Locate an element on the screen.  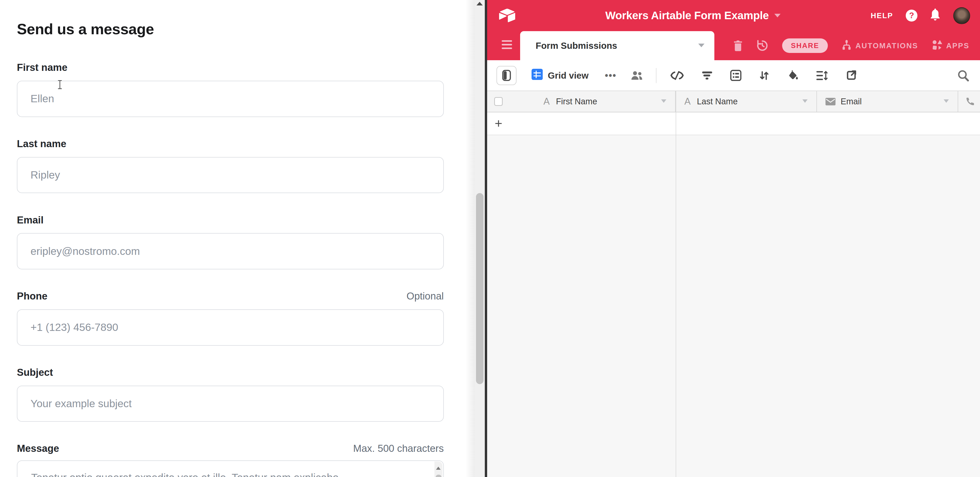
base-title-dropdown: Workers Airtable Form Example is located at coordinates (693, 16).